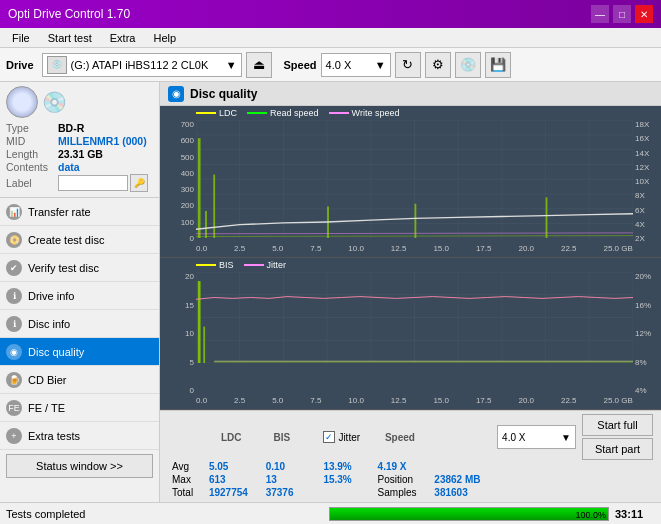 The image size is (661, 524). I want to click on total-label: Total, so click(184, 492).